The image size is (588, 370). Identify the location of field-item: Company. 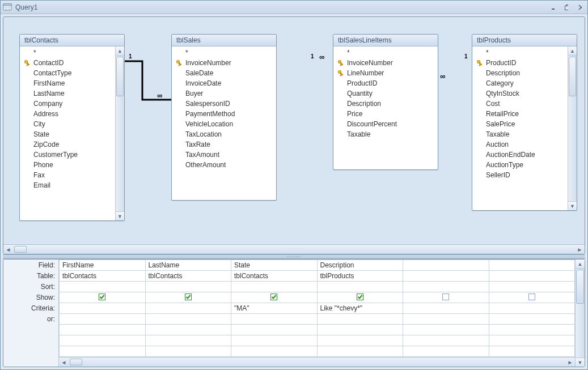
(67, 104).